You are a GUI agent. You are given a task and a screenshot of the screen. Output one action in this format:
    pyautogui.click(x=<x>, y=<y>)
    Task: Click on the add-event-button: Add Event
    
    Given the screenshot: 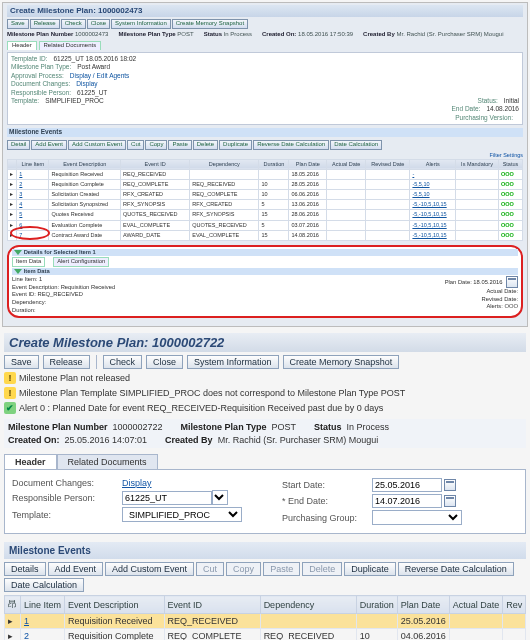 What is the action you would take?
    pyautogui.click(x=76, y=569)
    